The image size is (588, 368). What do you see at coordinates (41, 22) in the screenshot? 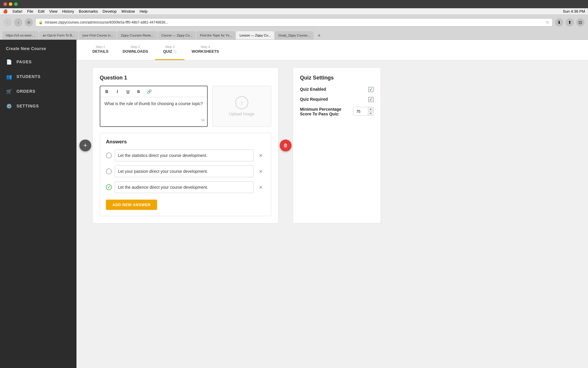
I see `lock-icon: 🔒` at bounding box center [41, 22].